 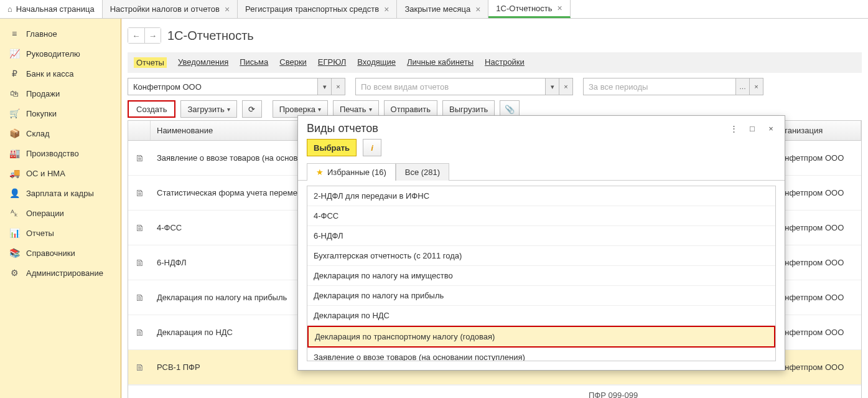 What do you see at coordinates (60, 233) in the screenshot?
I see `sidebar-item-reports: 📊Отчеты` at bounding box center [60, 233].